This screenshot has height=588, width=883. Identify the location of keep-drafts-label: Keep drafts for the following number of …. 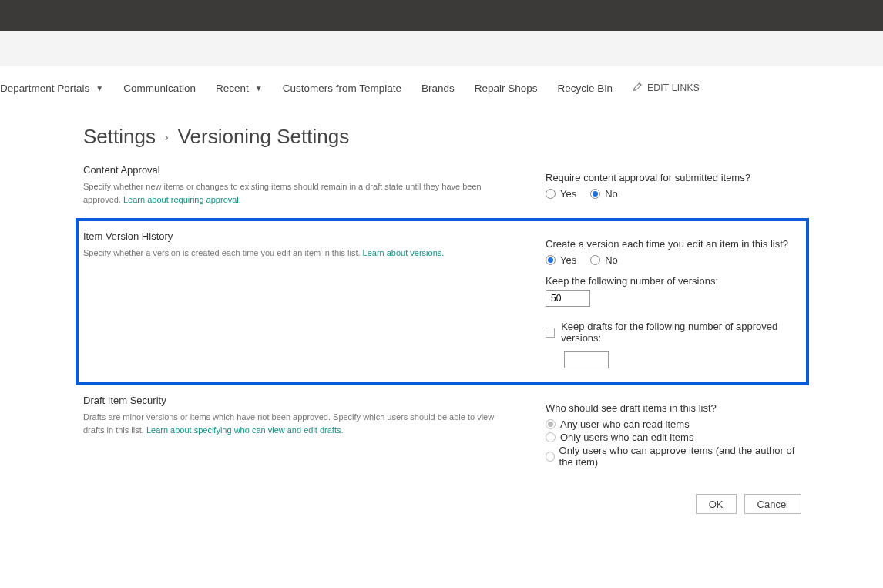
(681, 332).